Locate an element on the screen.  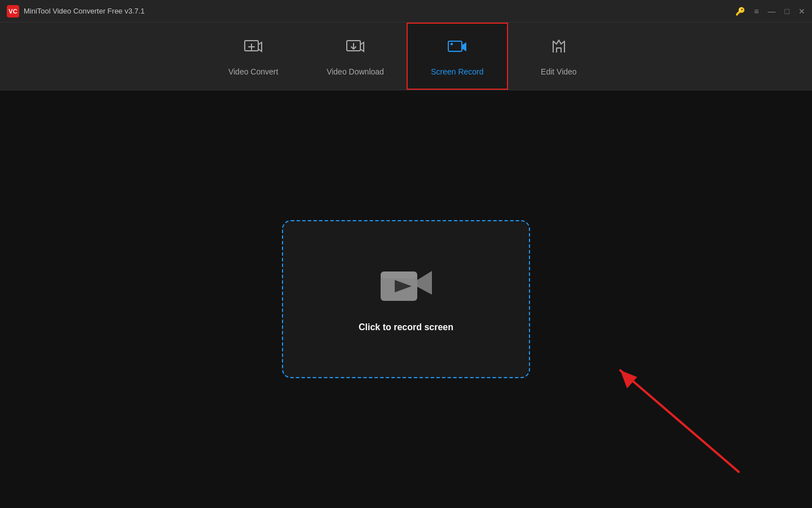
tab-screen-record-label: Screen Record is located at coordinates (457, 72).